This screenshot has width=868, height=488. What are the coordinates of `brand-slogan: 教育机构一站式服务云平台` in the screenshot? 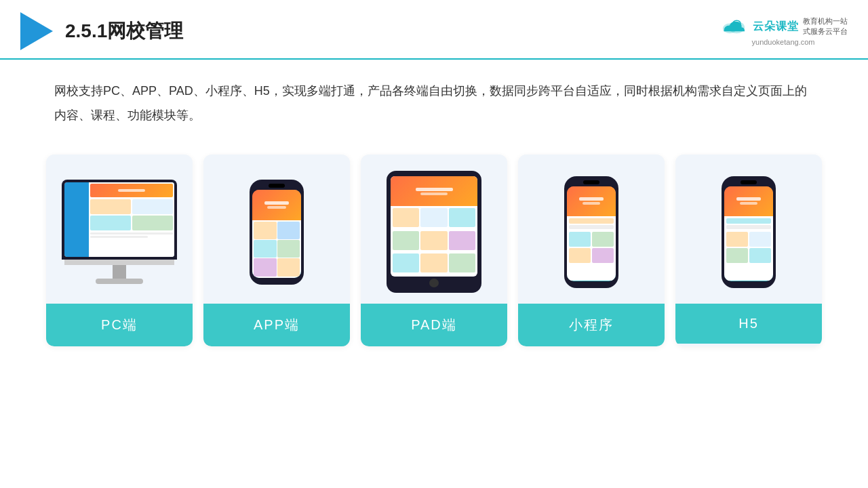 It's located at (825, 27).